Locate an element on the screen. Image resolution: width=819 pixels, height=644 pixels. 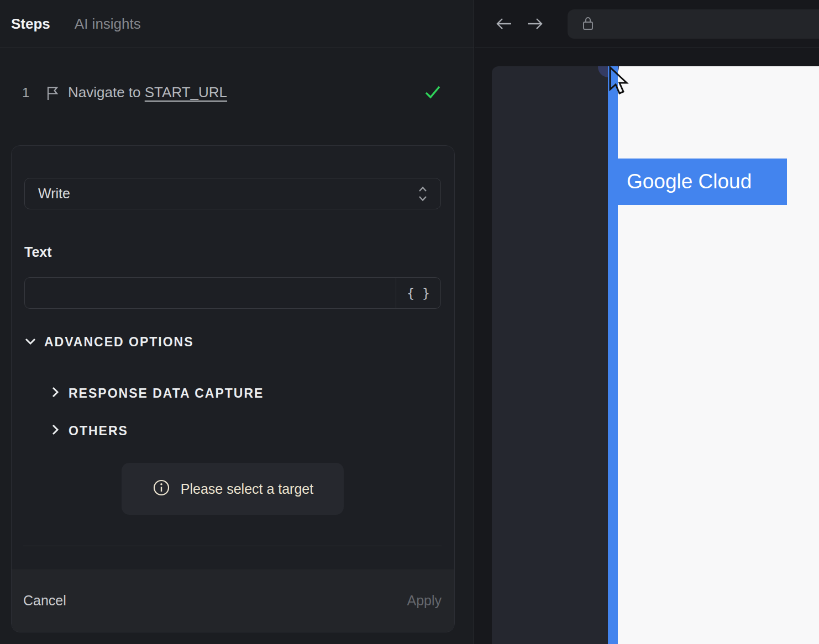
chevron-up-down-icon is located at coordinates (423, 194).